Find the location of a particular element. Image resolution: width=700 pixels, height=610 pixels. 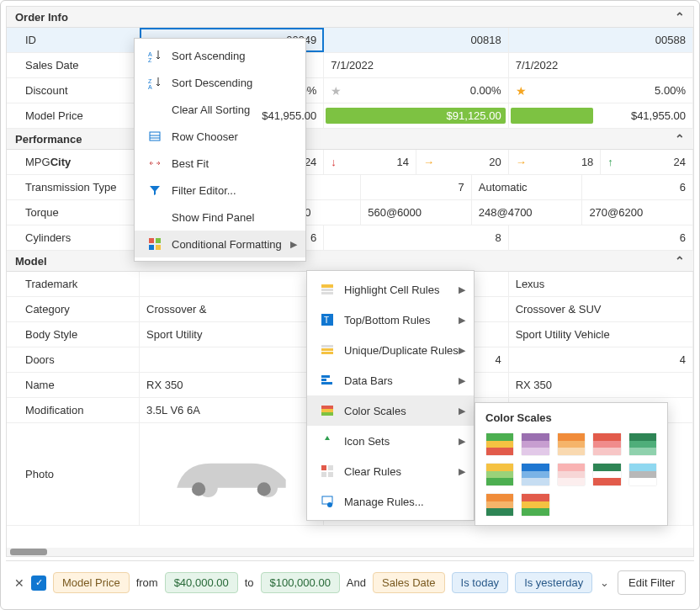

cell-tr-e: 6 is located at coordinates (638, 187).